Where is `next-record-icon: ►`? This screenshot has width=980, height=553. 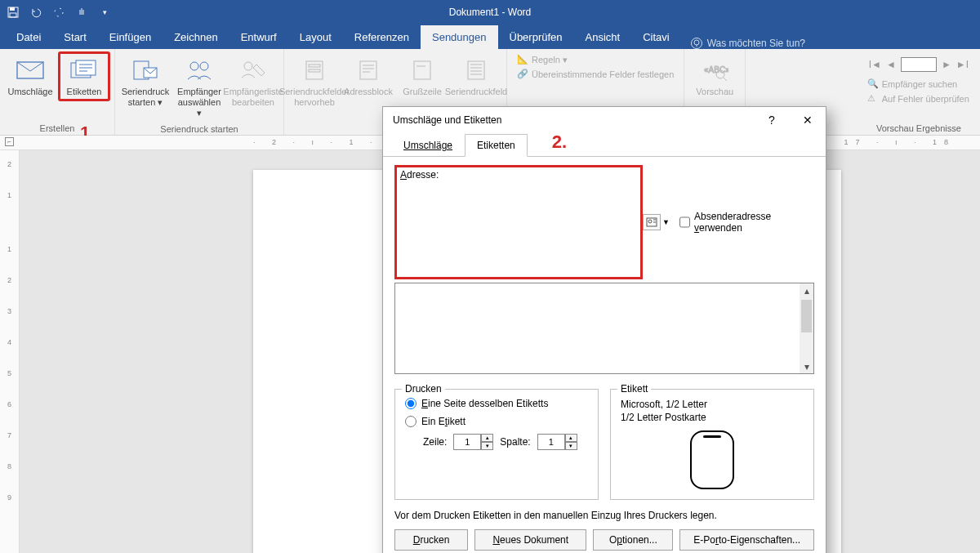
next-record-icon: ► is located at coordinates (947, 65).